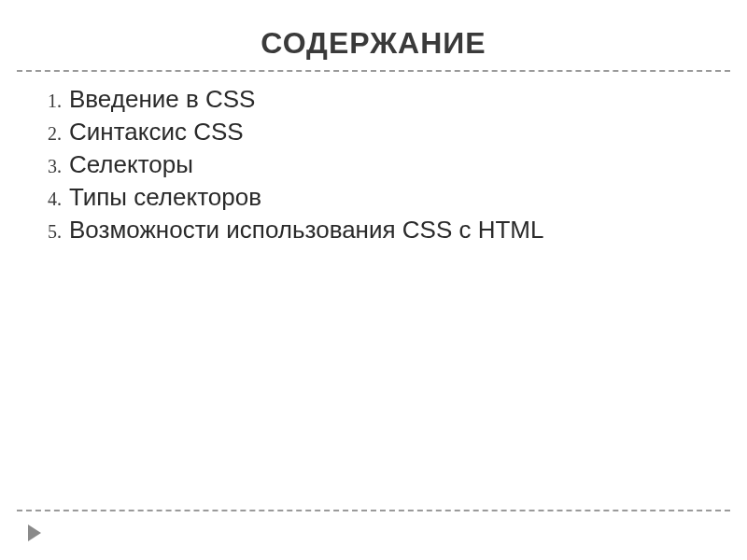 This screenshot has width=747, height=560. I want to click on item-number: 3., so click(53, 166).